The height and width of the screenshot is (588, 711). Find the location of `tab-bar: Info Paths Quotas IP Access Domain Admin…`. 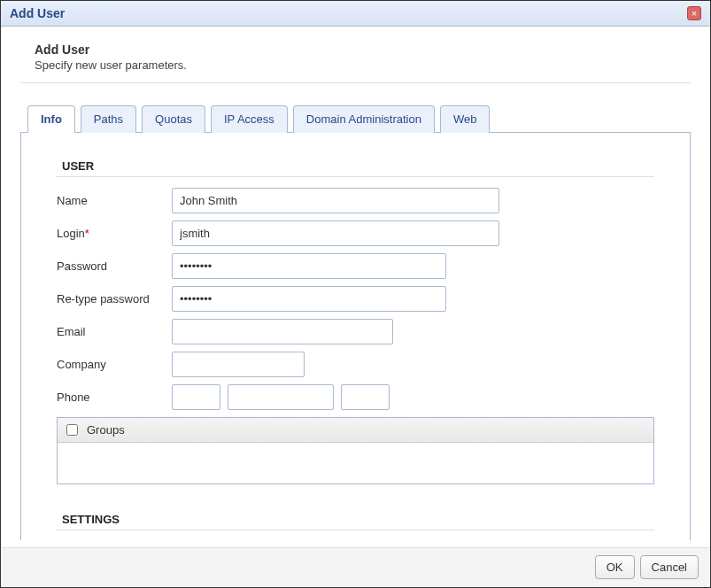

tab-bar: Info Paths Quotas IP Access Domain Admin… is located at coordinates (356, 119).